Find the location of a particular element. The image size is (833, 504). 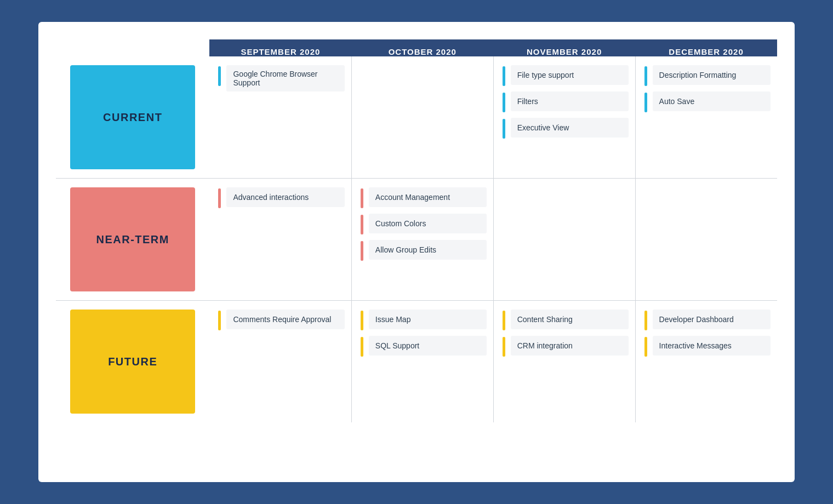

feature-box: File type support is located at coordinates (570, 75).